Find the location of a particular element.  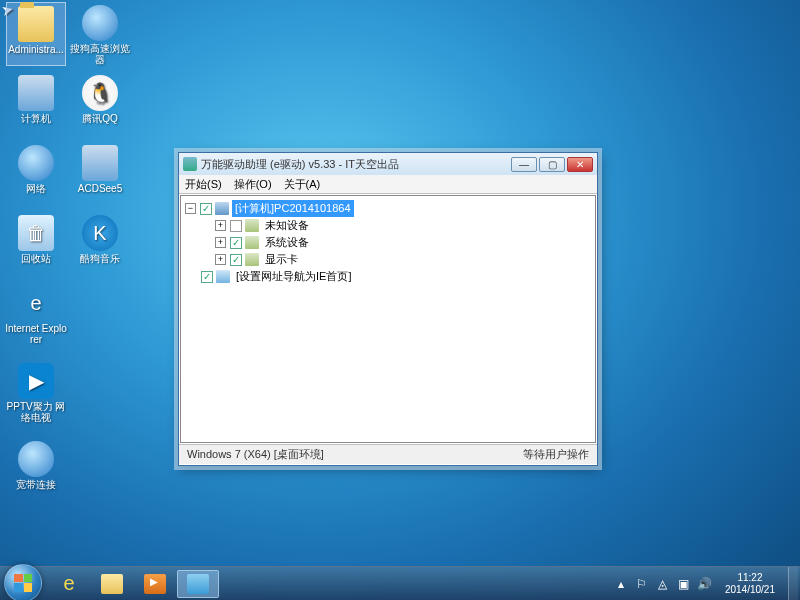

media-player-icon is located at coordinates (155, 584).